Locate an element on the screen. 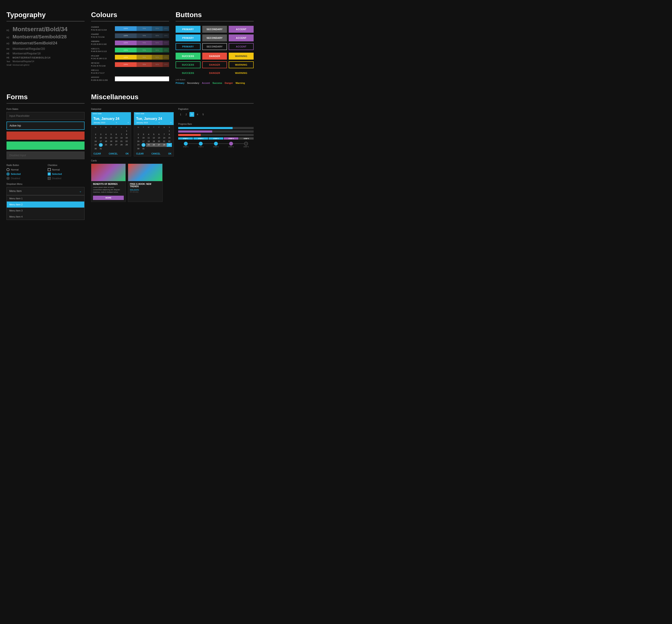 This screenshot has width=672, height=624. colour-rows: #3498D8R:52 B:152 G:219100%70%50%35%#344… is located at coordinates (130, 54).